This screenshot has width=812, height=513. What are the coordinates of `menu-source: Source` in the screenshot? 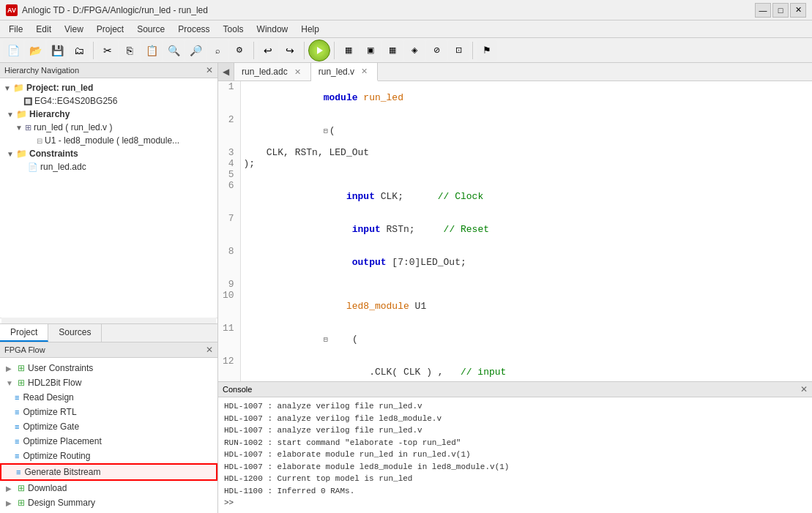 It's located at (151, 29).